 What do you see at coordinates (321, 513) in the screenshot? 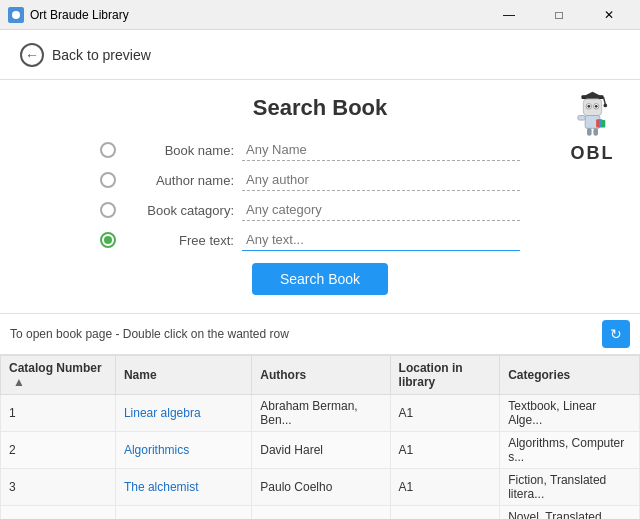
I see `cell-authors: Nicholas Sparks` at bounding box center [321, 513].